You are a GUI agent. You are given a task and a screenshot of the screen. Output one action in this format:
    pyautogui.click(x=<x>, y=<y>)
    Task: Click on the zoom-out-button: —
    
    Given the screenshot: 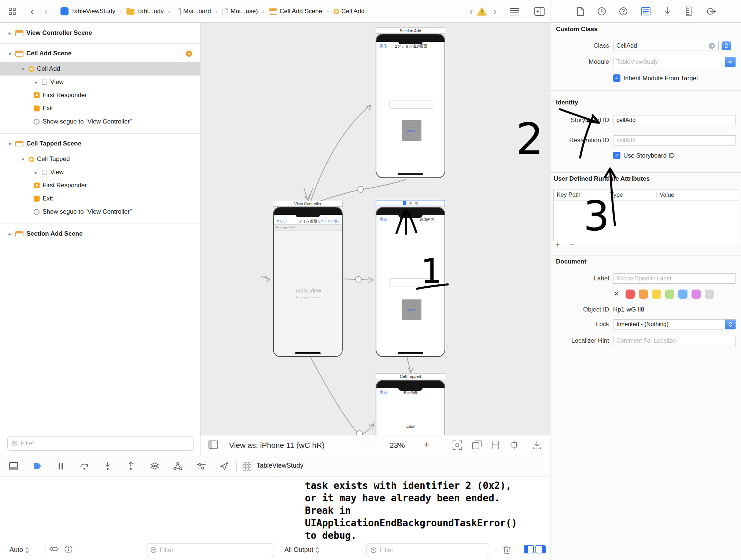 What is the action you would take?
    pyautogui.click(x=367, y=445)
    